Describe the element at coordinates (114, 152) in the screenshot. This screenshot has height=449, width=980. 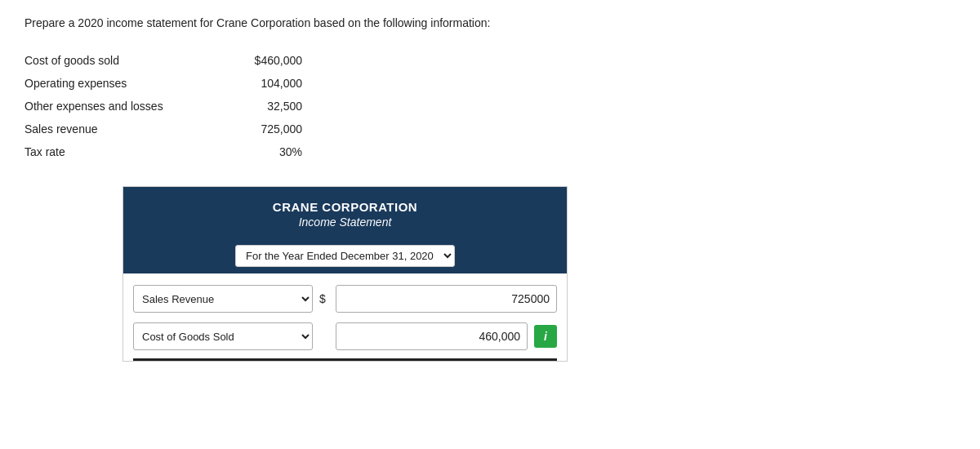
I see `data-label-4: Tax rate` at that location.